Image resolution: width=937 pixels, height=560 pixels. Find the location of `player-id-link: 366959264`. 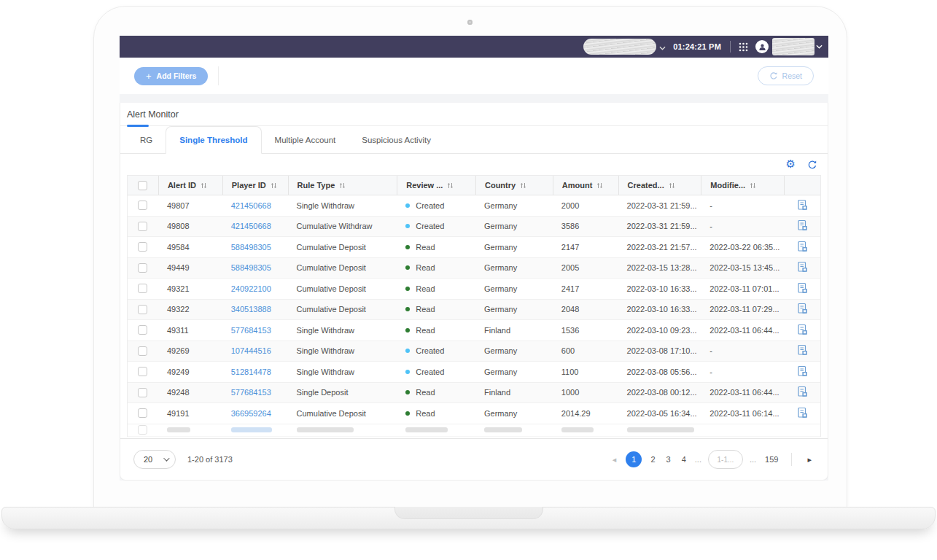

player-id-link: 366959264 is located at coordinates (251, 413).